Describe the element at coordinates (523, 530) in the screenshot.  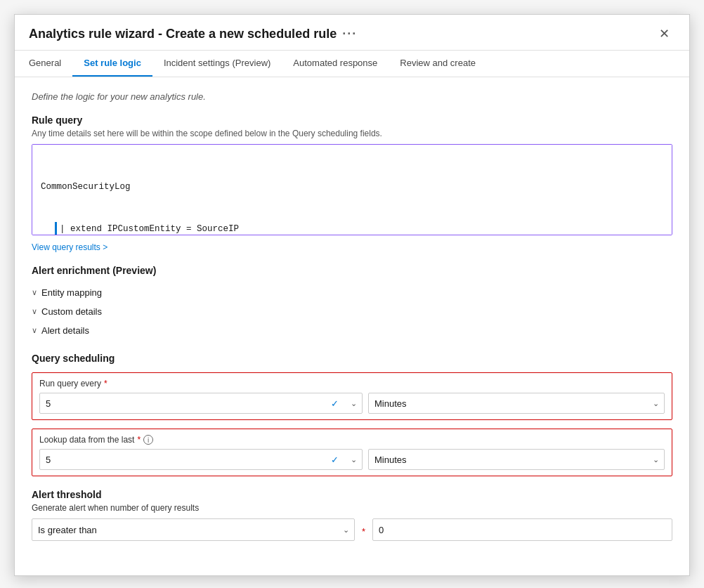
I see `threshold-value-input` at that location.